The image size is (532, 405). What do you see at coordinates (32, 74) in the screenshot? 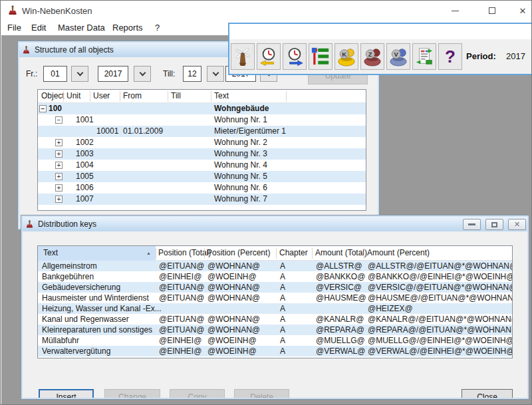
I see `from-label: Fr.:` at bounding box center [32, 74].